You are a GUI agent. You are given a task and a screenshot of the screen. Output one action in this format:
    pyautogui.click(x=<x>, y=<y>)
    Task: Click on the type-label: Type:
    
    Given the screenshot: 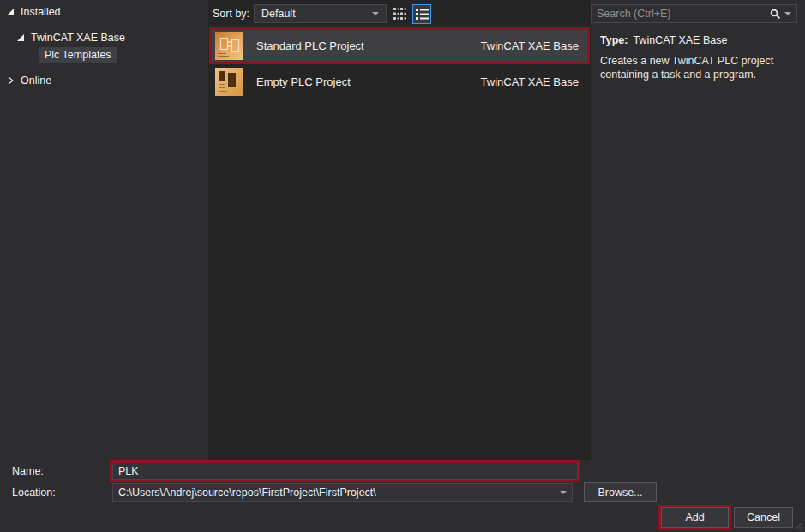 What is the action you would take?
    pyautogui.click(x=614, y=40)
    